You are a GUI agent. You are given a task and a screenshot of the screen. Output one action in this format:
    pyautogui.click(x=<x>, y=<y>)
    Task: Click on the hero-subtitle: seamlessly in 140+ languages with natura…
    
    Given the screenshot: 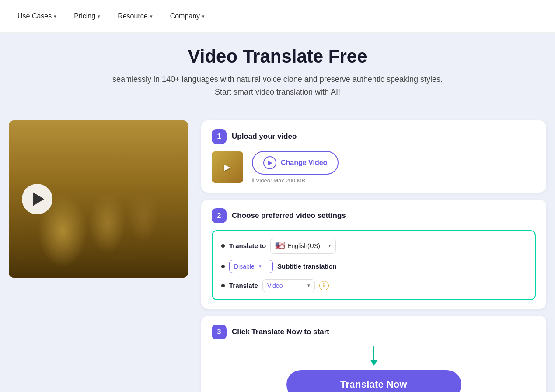 What is the action you would take?
    pyautogui.click(x=278, y=86)
    